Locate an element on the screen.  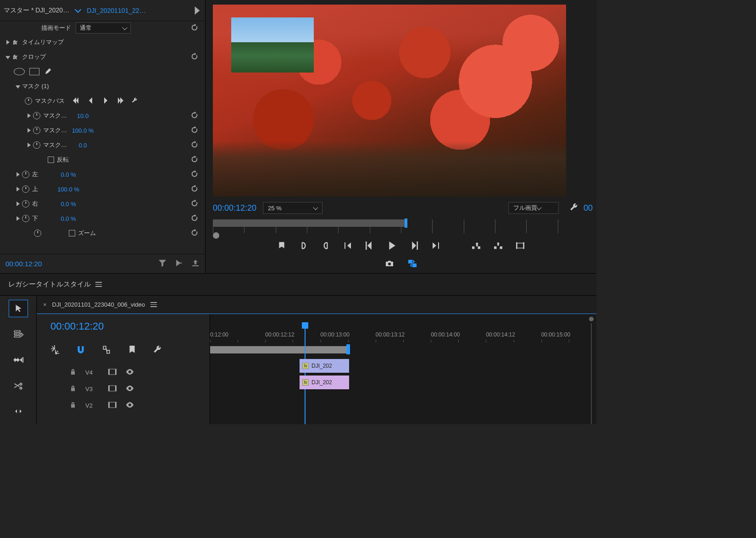
camera-icon is located at coordinates (389, 264).